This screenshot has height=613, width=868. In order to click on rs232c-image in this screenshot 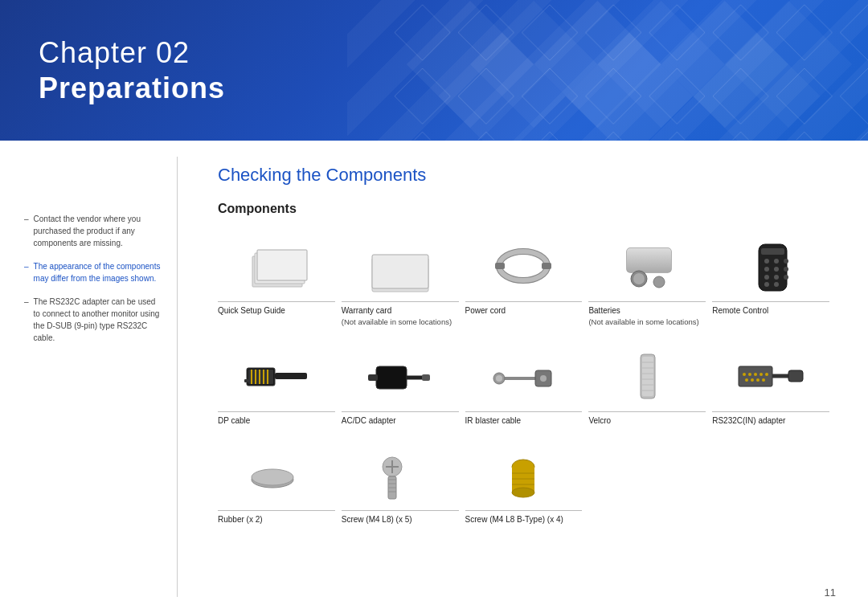, I will do `click(771, 376)`.